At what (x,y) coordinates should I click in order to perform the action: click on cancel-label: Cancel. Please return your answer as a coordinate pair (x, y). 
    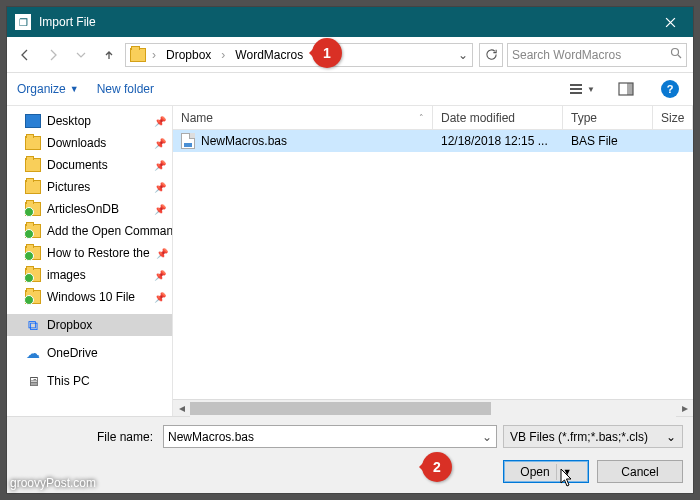
    Looking at the image, I should click on (640, 472).